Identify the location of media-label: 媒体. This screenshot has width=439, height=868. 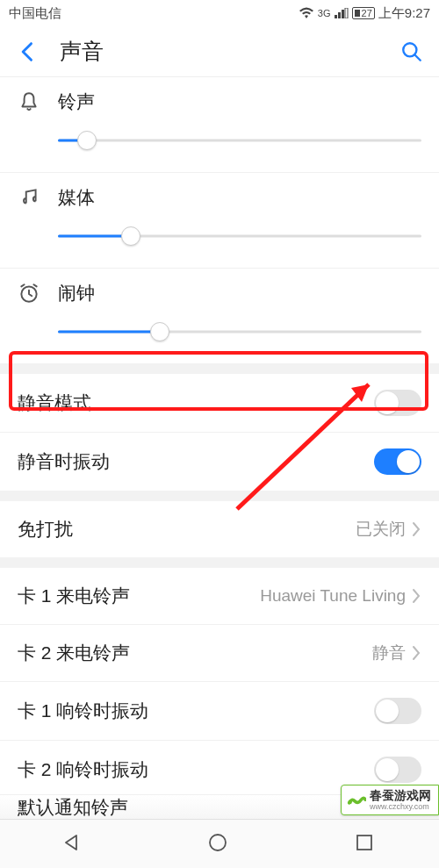
(76, 197).